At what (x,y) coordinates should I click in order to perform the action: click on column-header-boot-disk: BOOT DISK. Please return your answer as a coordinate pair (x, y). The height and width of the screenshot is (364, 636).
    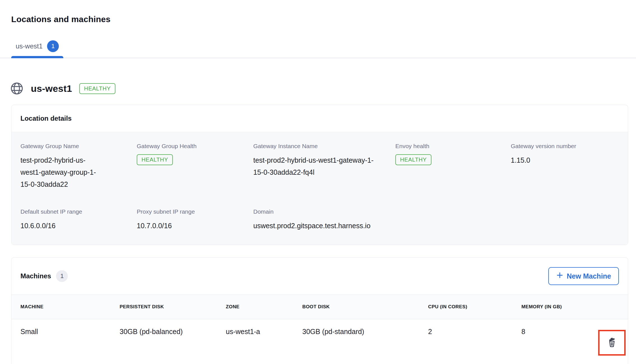
    Looking at the image, I should click on (365, 307).